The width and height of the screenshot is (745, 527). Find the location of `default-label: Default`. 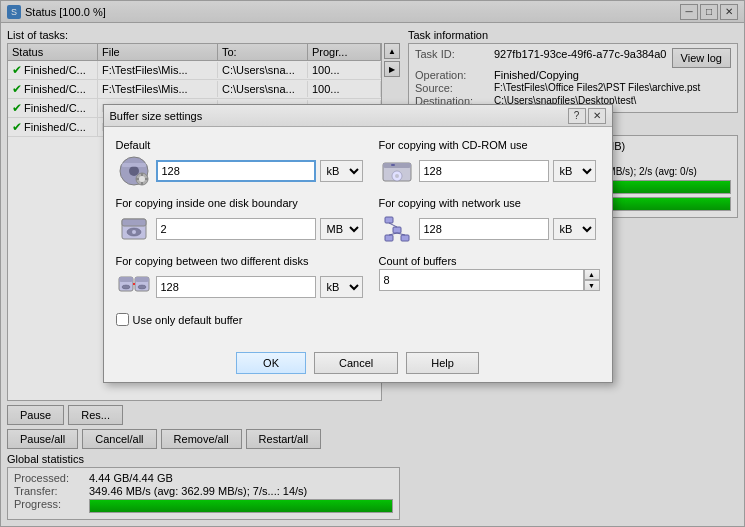

default-label: Default is located at coordinates (240, 145).